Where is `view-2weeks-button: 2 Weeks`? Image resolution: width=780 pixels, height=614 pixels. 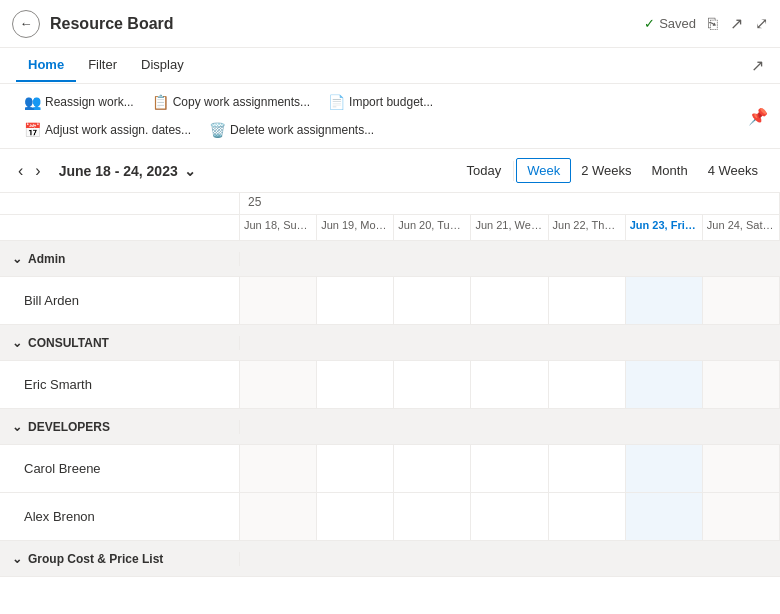
view-2weeks-button: 2 Weeks is located at coordinates (606, 170).